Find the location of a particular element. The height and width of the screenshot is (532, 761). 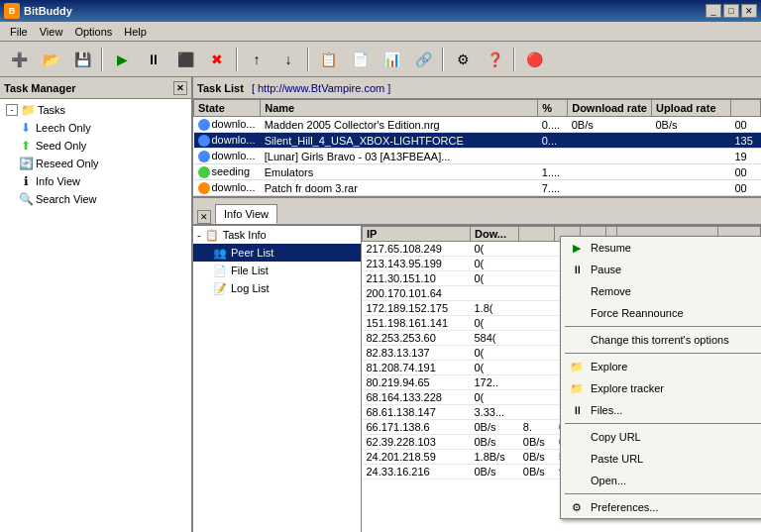

search-view-icon: 🔍 is located at coordinates (26, 199).